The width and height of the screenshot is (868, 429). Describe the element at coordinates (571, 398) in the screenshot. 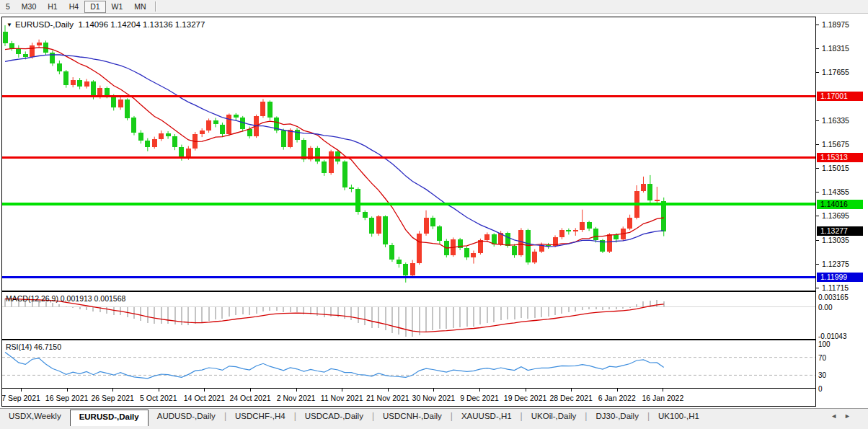

I see `date-label: 28 Dec 2021` at that location.